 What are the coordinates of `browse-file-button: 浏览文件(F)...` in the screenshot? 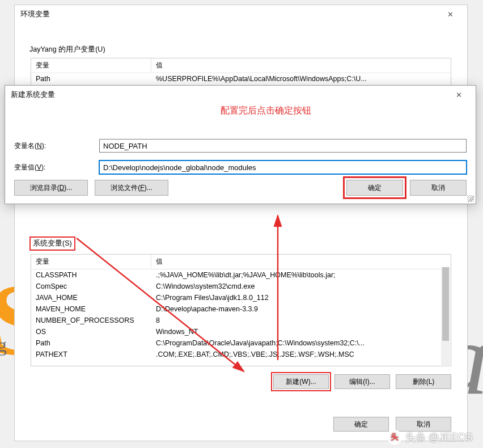 It's located at (132, 188).